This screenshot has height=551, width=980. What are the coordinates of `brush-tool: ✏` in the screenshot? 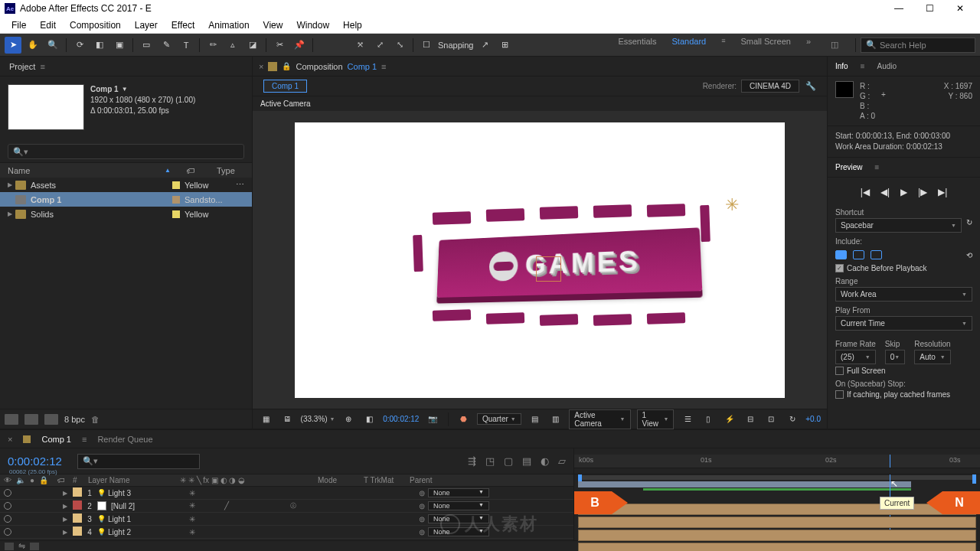 It's located at (213, 45).